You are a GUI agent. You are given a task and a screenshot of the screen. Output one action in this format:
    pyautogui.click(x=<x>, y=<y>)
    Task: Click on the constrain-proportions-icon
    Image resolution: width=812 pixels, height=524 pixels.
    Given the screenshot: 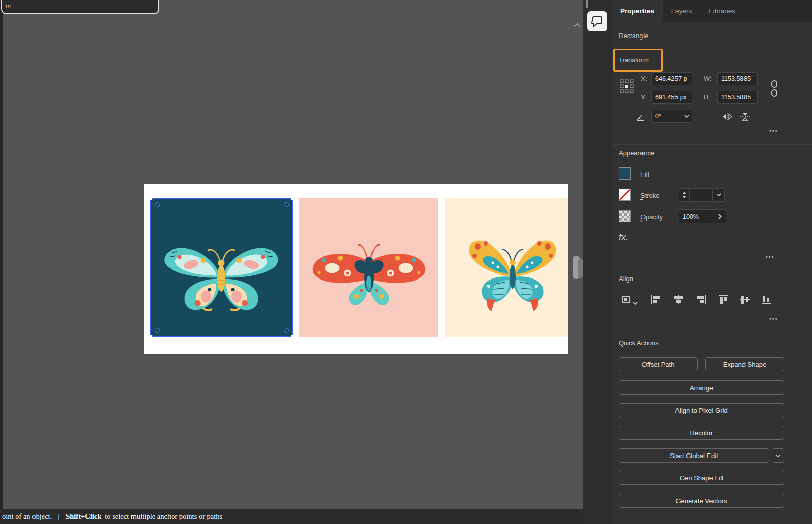 What is the action you would take?
    pyautogui.click(x=774, y=89)
    